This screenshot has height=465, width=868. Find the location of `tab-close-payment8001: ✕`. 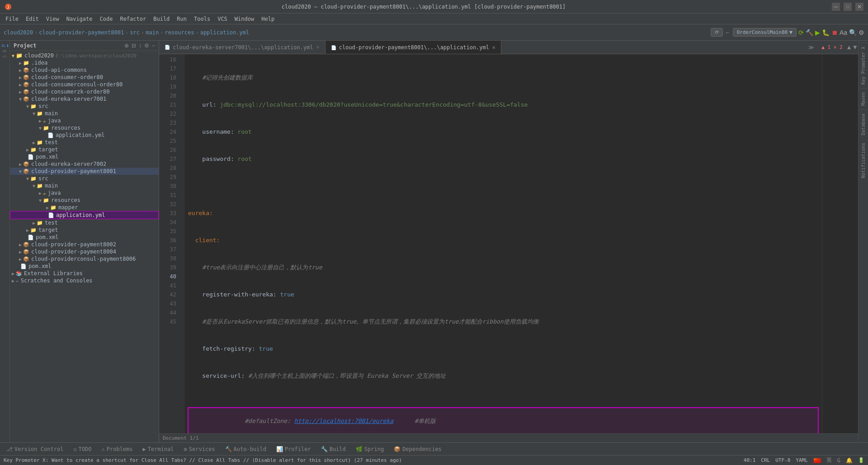

tab-close-payment8001: ✕ is located at coordinates (494, 48).